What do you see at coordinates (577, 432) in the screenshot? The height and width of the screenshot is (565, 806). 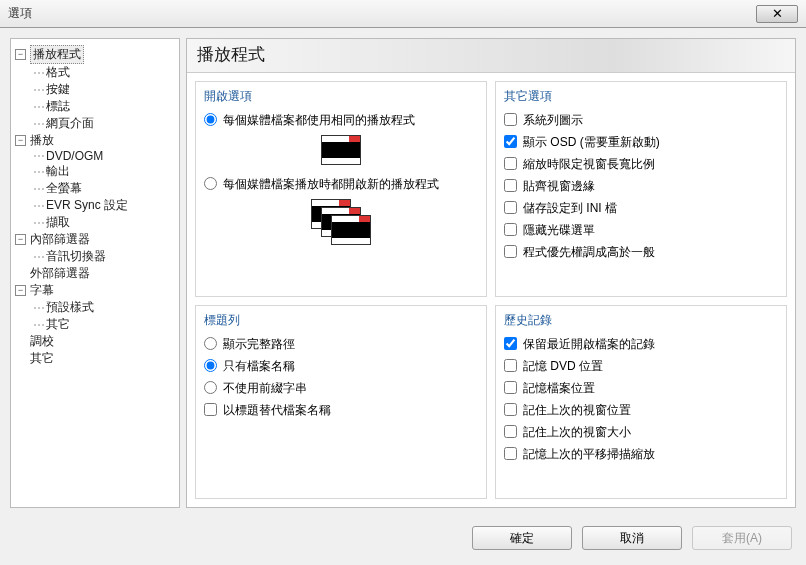 I see `option-label: 記住上次的視窗大小` at bounding box center [577, 432].